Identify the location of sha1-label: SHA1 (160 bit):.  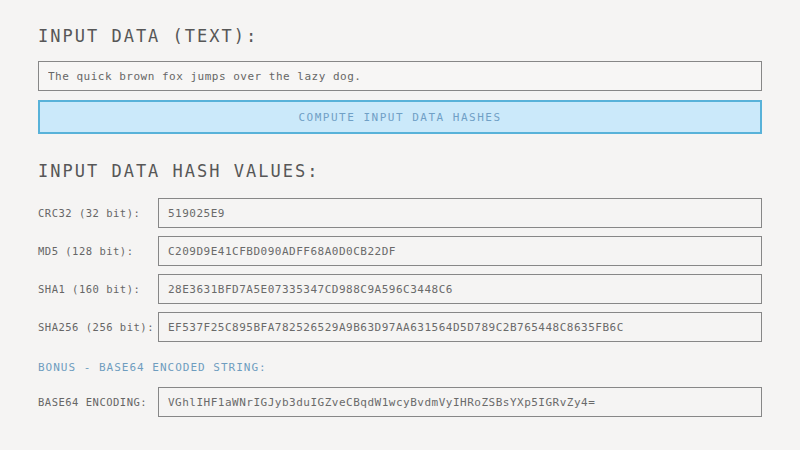
(98, 289).